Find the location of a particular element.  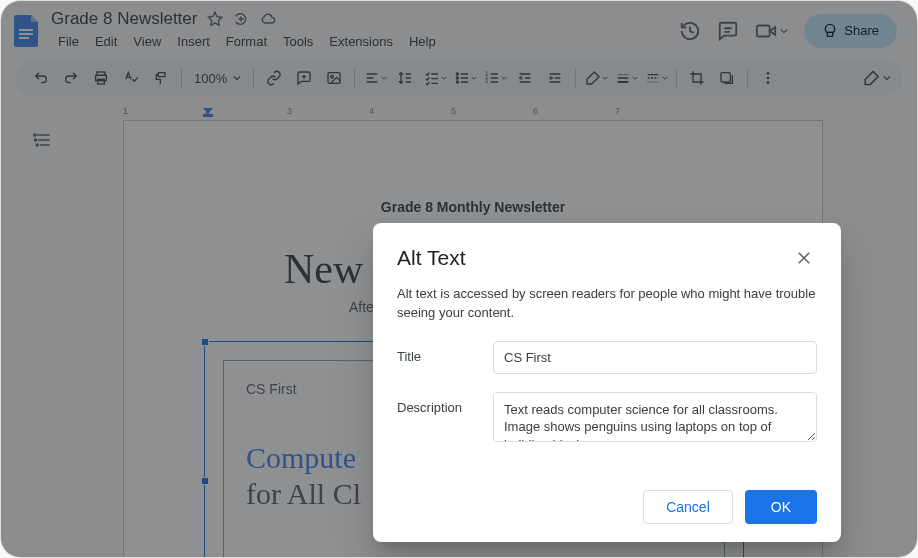

dialog-description: Alt text is accessed by screen readers f… is located at coordinates (607, 304).